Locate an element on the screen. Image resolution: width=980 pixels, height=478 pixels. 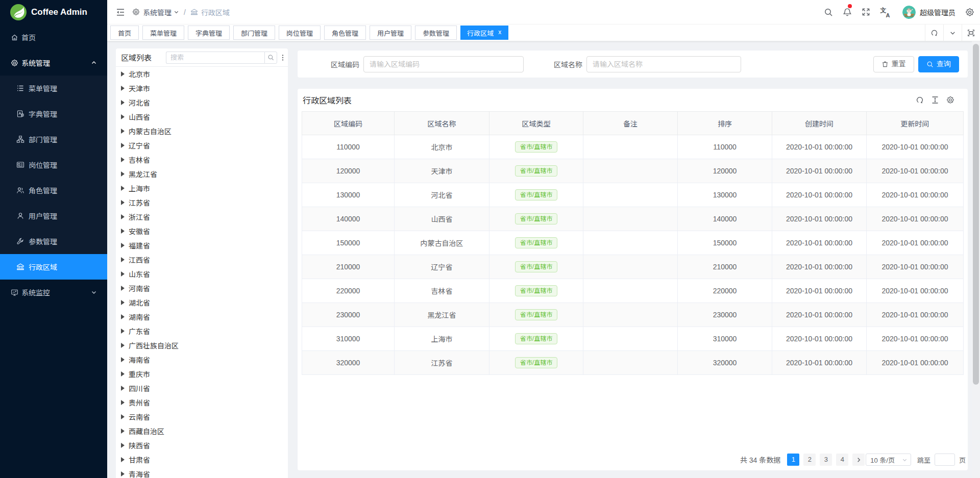
header-search-button is located at coordinates (828, 12).